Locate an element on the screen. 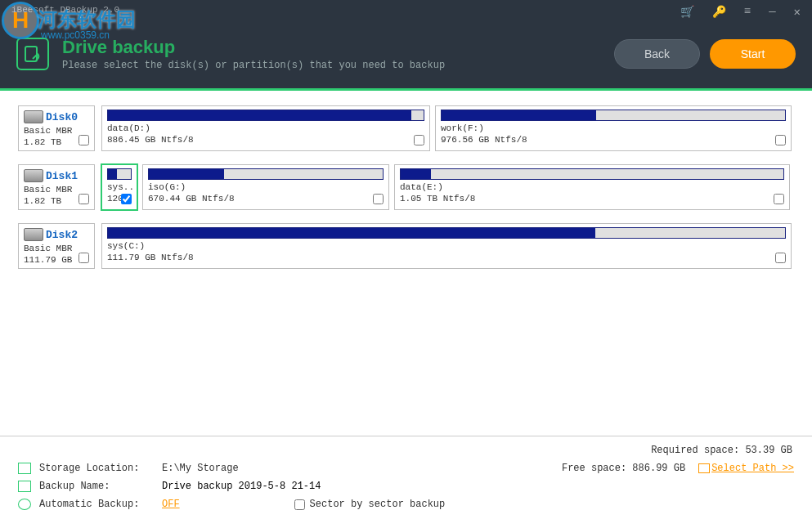 This screenshot has height=528, width=812. required-space: Required space: 53.39 GB is located at coordinates (406, 450).